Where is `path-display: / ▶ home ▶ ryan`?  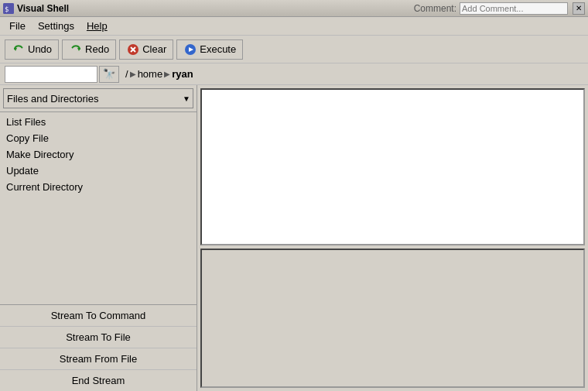
path-display: / ▶ home ▶ ryan is located at coordinates (159, 74).